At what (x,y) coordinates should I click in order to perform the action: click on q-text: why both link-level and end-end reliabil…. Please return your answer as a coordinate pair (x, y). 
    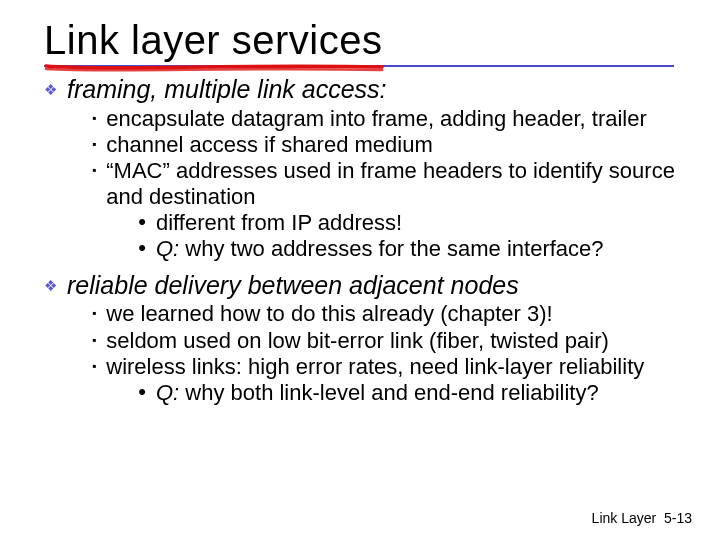
    Looking at the image, I should click on (388, 392).